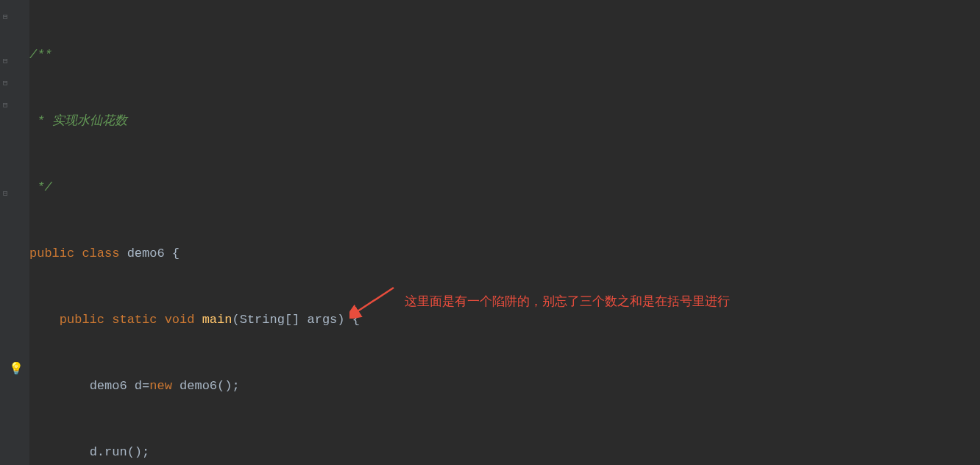 This screenshot has height=465, width=980. What do you see at coordinates (375, 300) in the screenshot?
I see `annotation-arrow-icon` at bounding box center [375, 300].